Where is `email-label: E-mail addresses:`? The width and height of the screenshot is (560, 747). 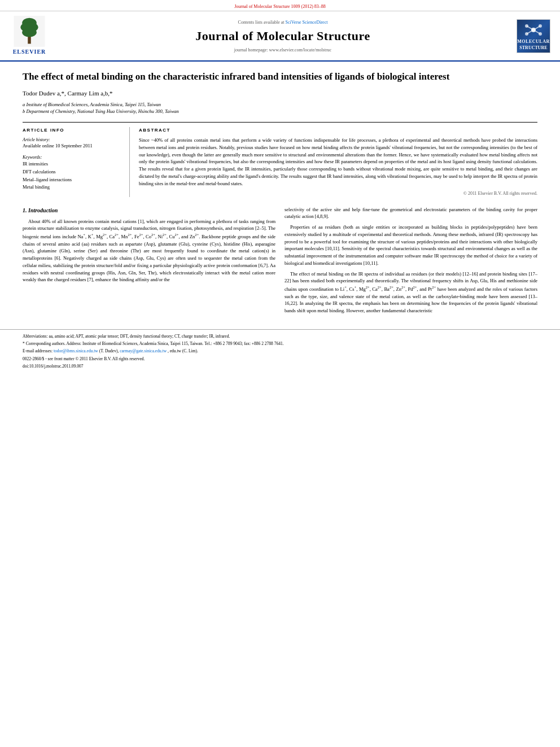 email-label: E-mail addresses: is located at coordinates (37, 351).